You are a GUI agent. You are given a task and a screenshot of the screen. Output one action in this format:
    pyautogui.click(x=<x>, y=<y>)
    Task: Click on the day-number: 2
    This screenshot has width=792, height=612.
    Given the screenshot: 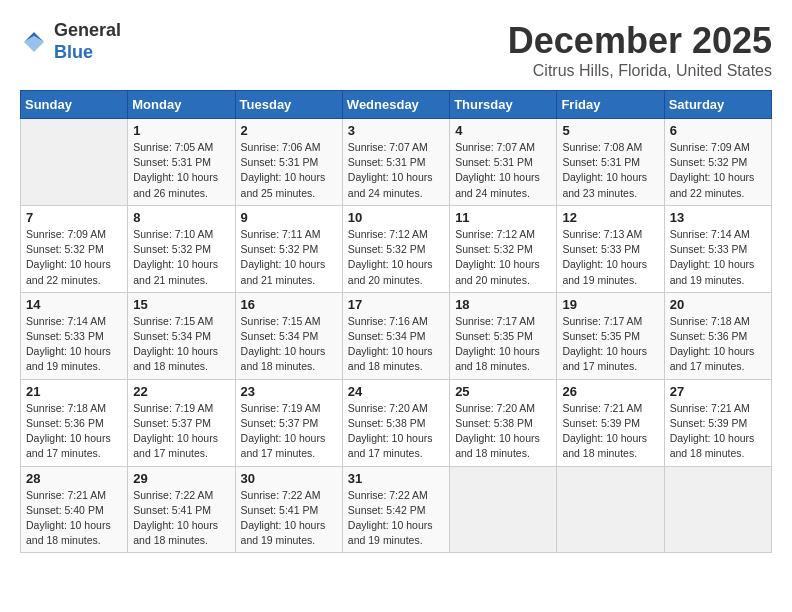 What is the action you would take?
    pyautogui.click(x=289, y=130)
    